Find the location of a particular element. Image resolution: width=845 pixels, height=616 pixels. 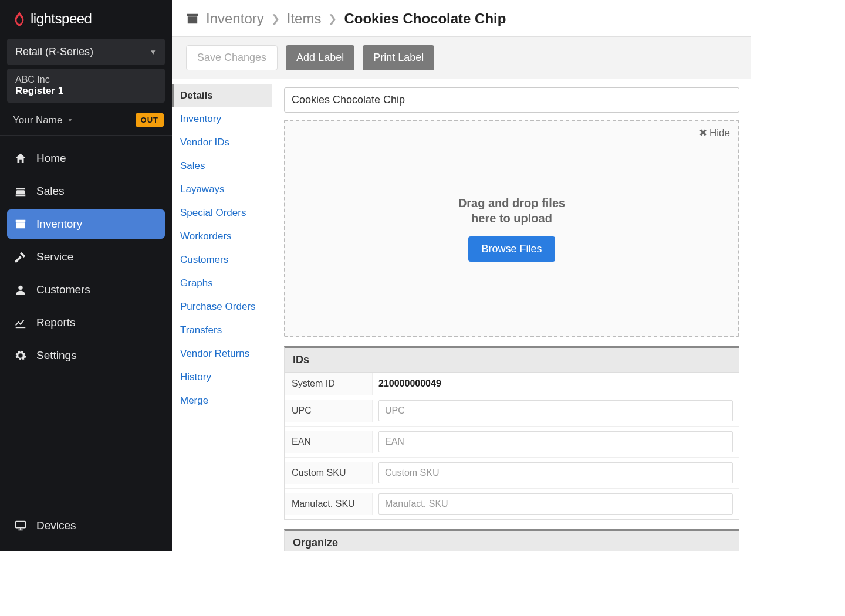

subnav-purchase-orders: Purchase Orders is located at coordinates (222, 307).